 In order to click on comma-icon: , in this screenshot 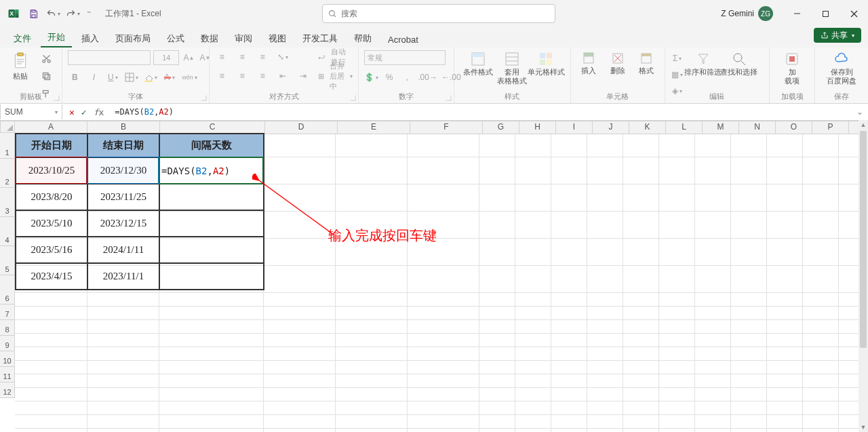, I will do `click(407, 77)`.